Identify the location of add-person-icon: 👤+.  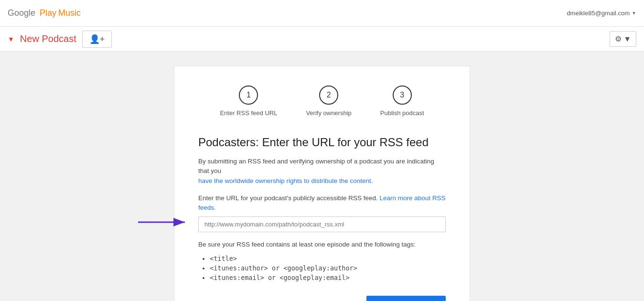
(97, 39).